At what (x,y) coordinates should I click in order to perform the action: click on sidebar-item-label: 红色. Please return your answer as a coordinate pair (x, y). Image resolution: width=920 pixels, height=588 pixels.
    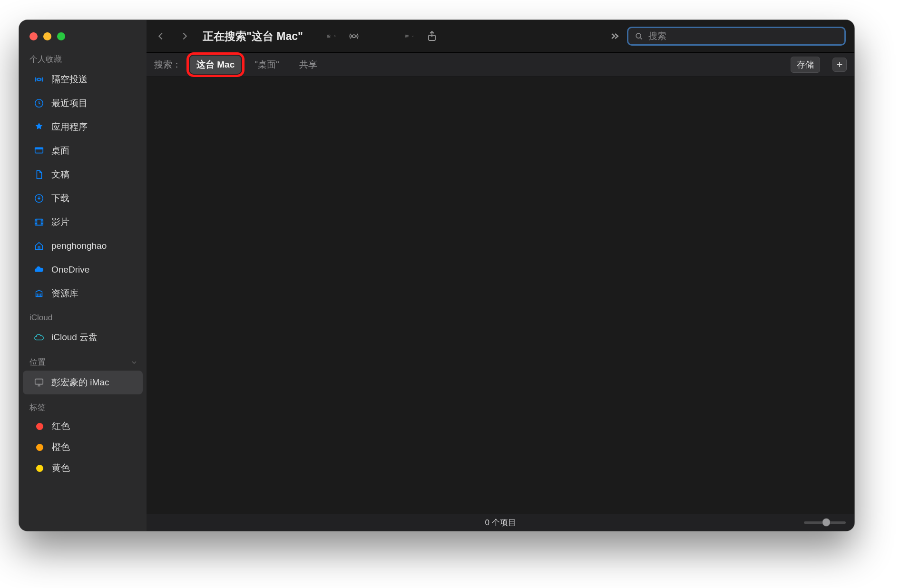
    Looking at the image, I should click on (61, 426).